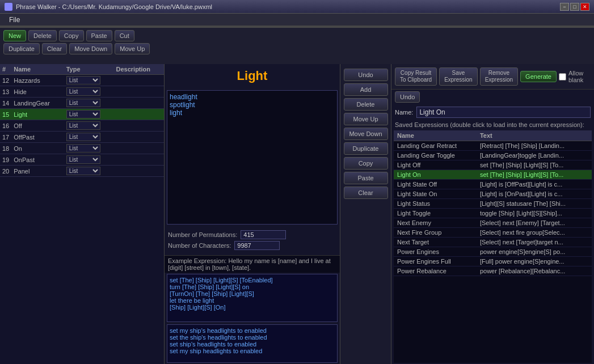 Image resolution: width=594 pixels, height=364 pixels. I want to click on cut-button: Cut, so click(125, 36).